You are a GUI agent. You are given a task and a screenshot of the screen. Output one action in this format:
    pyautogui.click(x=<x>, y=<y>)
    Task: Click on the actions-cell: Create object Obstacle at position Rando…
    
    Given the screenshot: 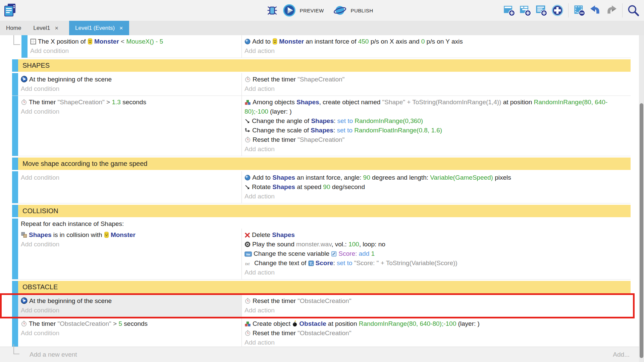 What is the action you would take?
    pyautogui.click(x=436, y=332)
    